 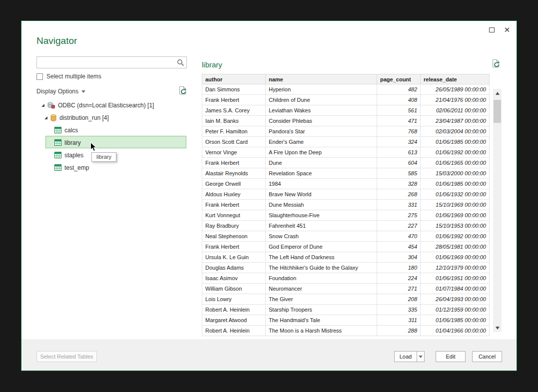 I want to click on table-cell: 21/04/1976 00:00:00, so click(x=455, y=100).